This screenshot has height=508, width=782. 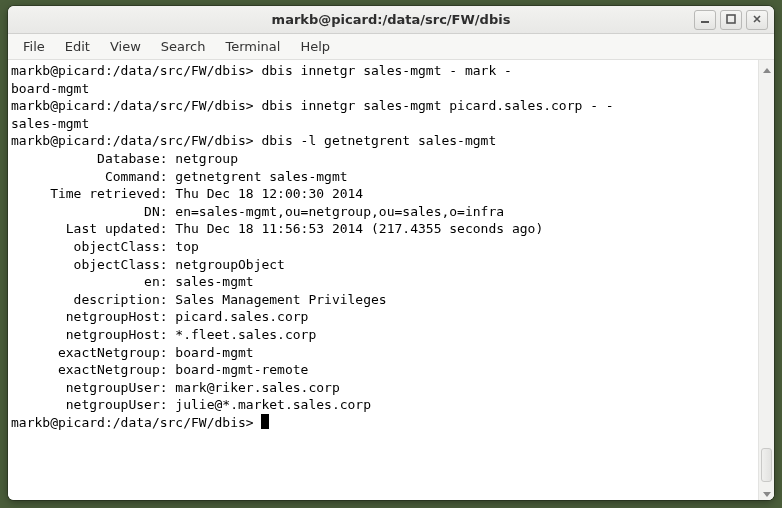 I want to click on terminal-line: markb@picard:/data/src/FW/dbis> dbis -l …, so click(x=384, y=141).